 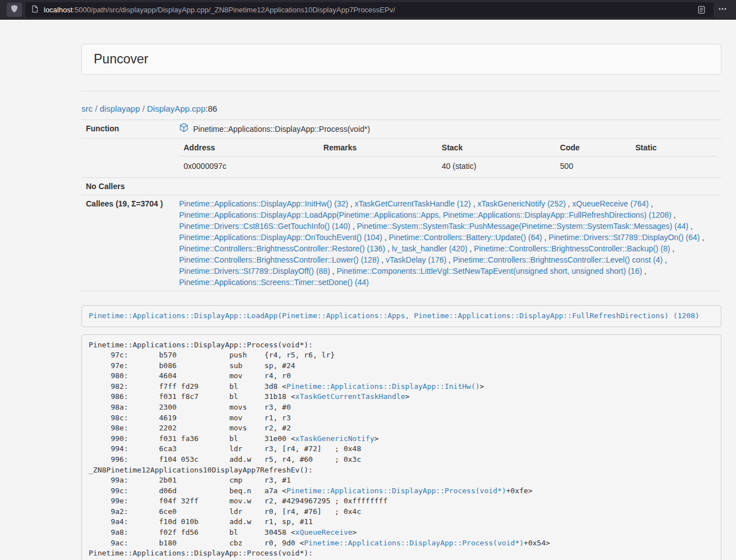 What do you see at coordinates (274, 282) in the screenshot?
I see `callee-link: Pinetime::Applications::Screens::Timer::…` at bounding box center [274, 282].